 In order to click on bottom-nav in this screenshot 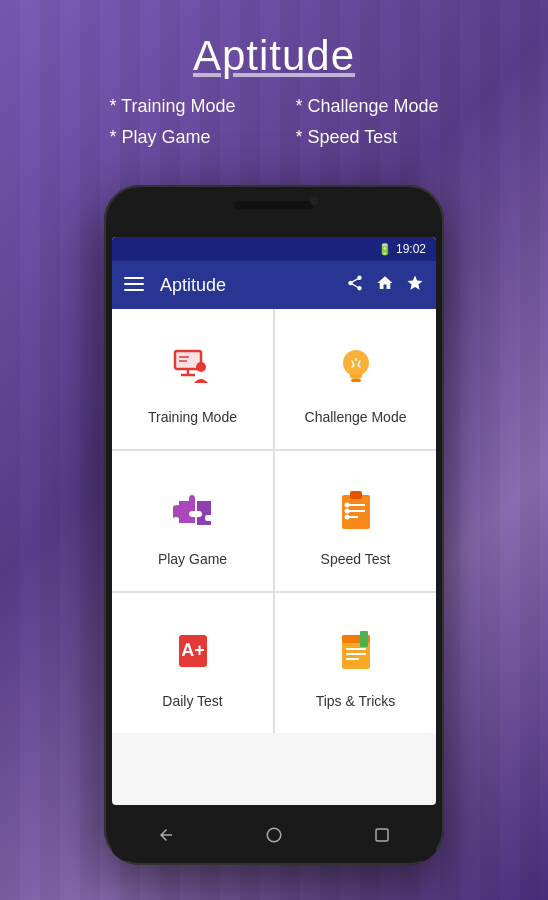, I will do `click(274, 837)`.